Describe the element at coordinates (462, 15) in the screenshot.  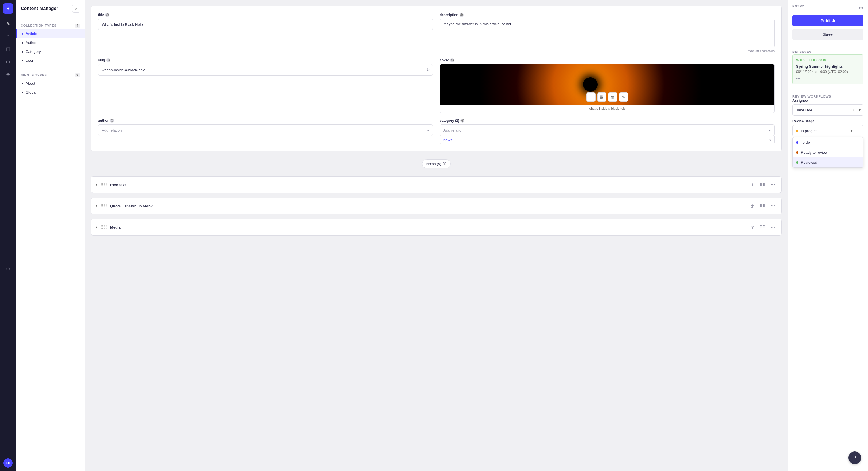
I see `description-info-icon: ⓘ` at that location.